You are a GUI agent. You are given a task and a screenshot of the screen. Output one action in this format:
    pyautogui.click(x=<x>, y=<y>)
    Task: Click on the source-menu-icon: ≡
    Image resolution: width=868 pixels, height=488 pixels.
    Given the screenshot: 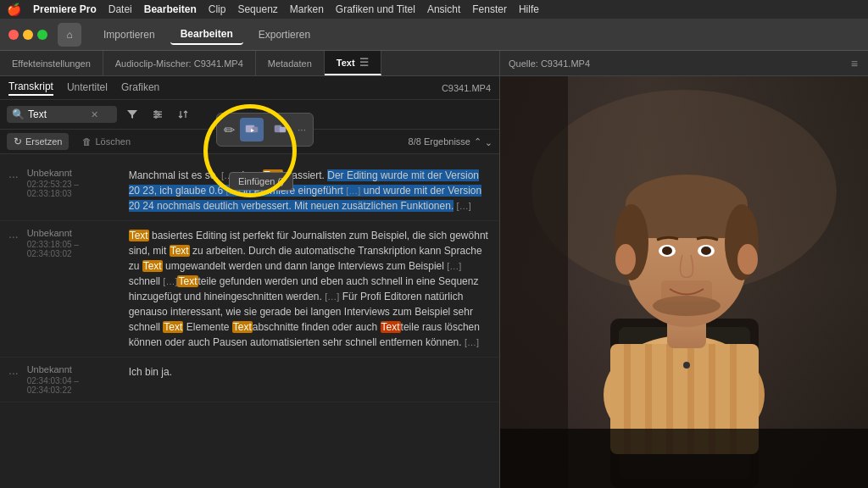 What is the action you would take?
    pyautogui.click(x=855, y=64)
    